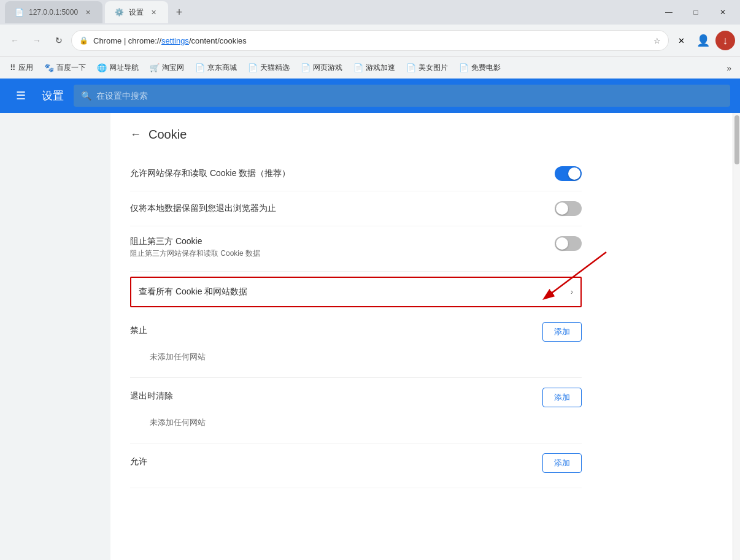  What do you see at coordinates (562, 332) in the screenshot?
I see `block-add-button: 添加` at bounding box center [562, 332].